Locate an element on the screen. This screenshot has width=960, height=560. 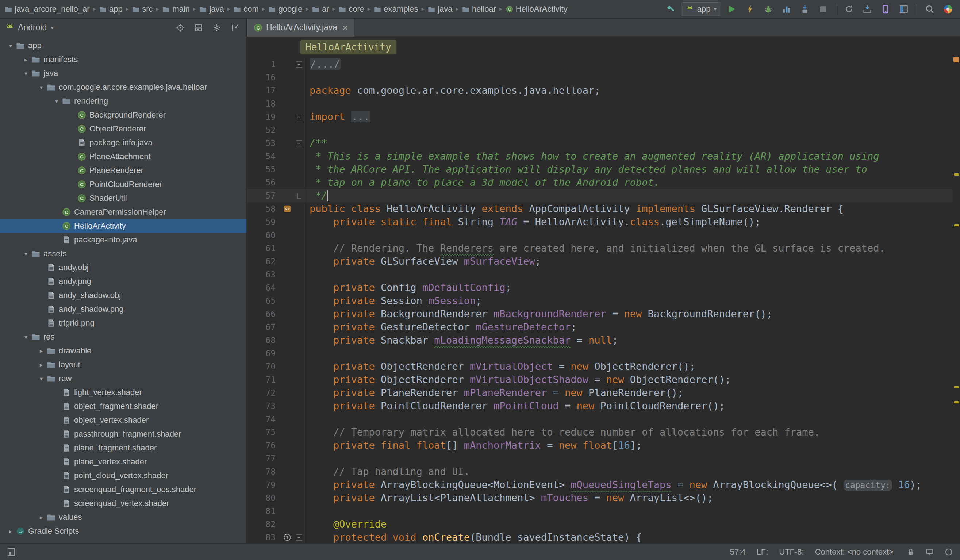
tree-item: CShaderUtil is located at coordinates (123, 198).